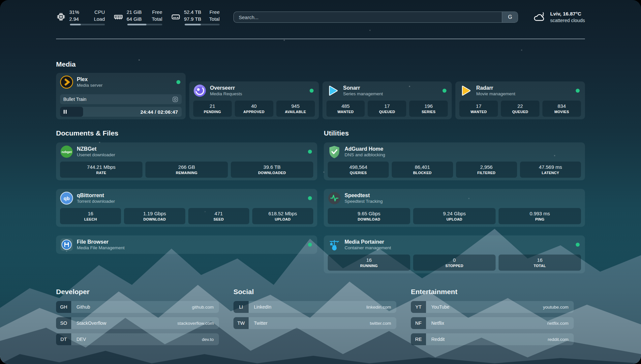  What do you see at coordinates (200, 91) in the screenshot?
I see `overseerr-icon` at bounding box center [200, 91].